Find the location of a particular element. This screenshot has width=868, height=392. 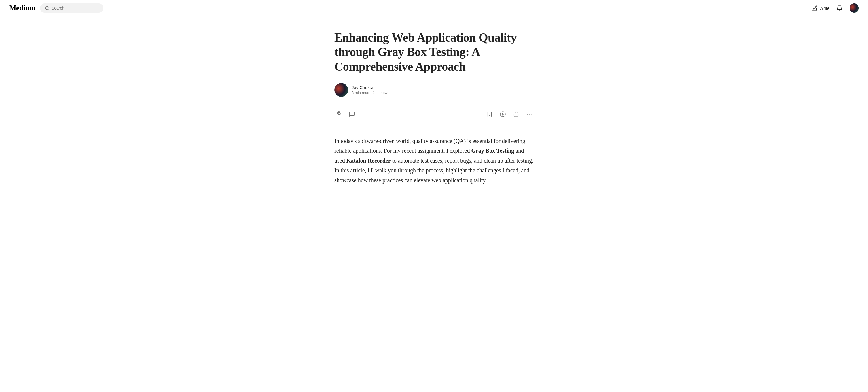

katalon-recorder-bold: Katalon Recorder is located at coordinates (369, 161).